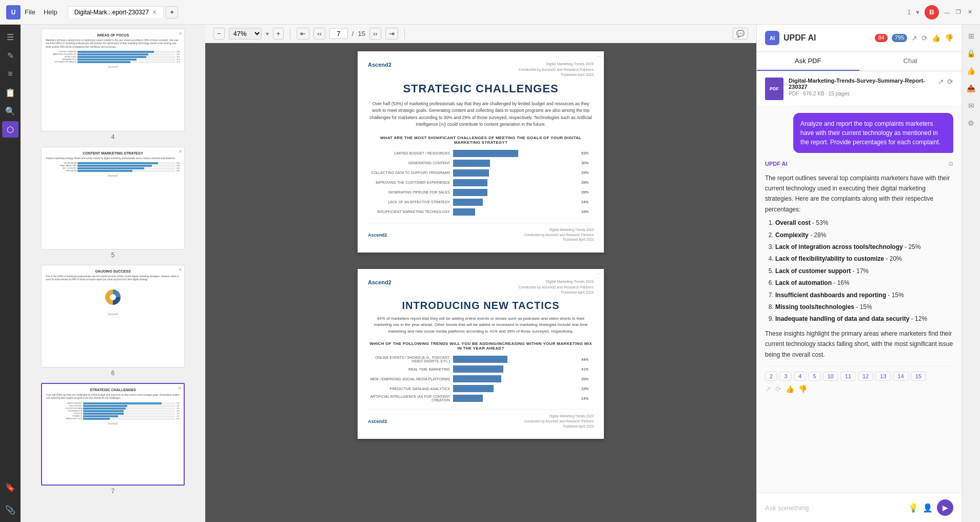  Describe the element at coordinates (376, 34) in the screenshot. I see `nav-next-button: ››` at that location.